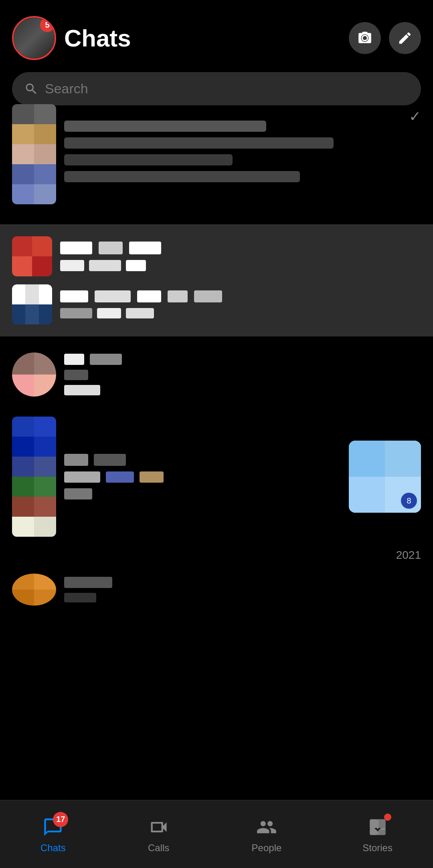 Image resolution: width=433 pixels, height=868 pixels. Describe the element at coordinates (34, 154) in the screenshot. I see `chat-avatar` at that location.